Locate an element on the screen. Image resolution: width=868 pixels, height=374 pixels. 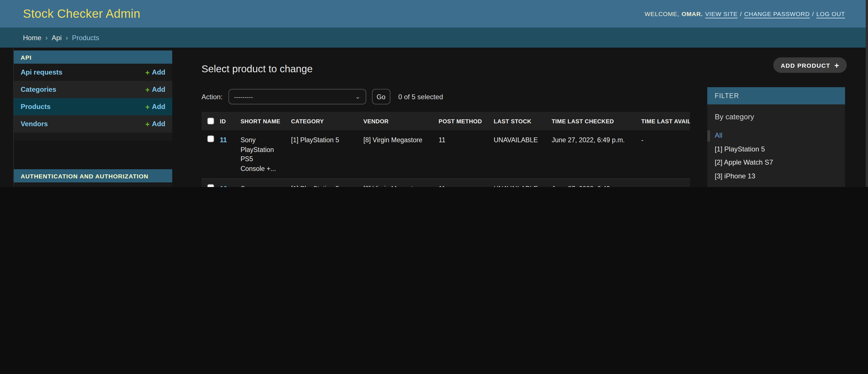
sidebar-item-api-requests: Api requests + Add is located at coordinates (93, 72).